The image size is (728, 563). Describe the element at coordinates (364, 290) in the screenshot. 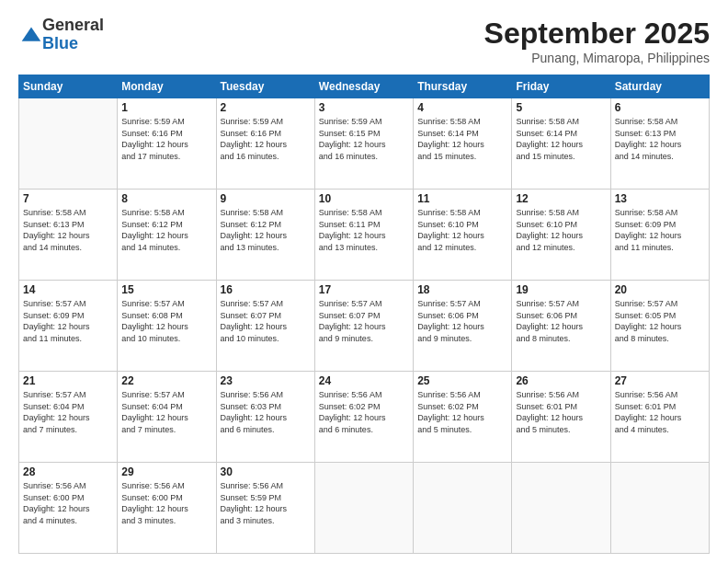

I see `day-number: 17` at that location.